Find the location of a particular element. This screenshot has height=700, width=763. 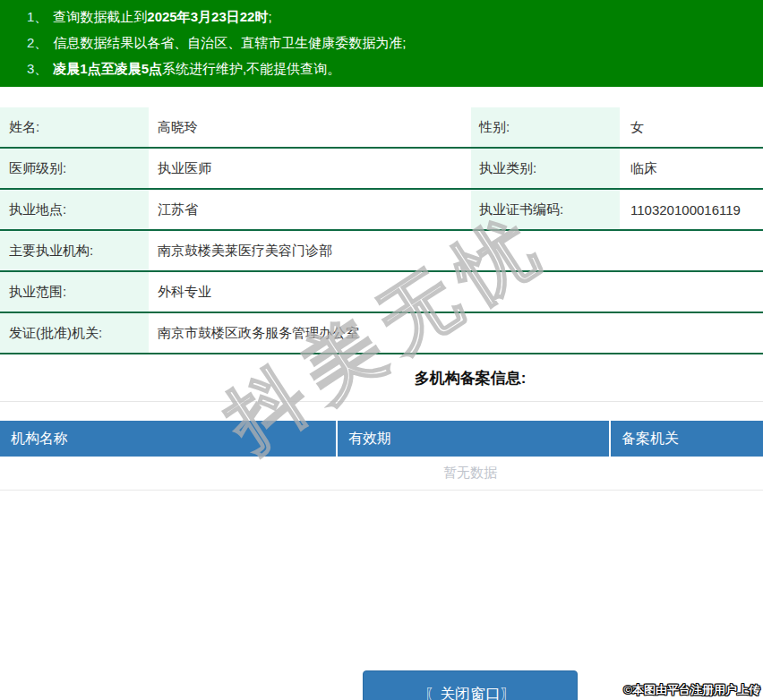

notice-text: 系统进行维护,不能提供查询。 is located at coordinates (251, 68).